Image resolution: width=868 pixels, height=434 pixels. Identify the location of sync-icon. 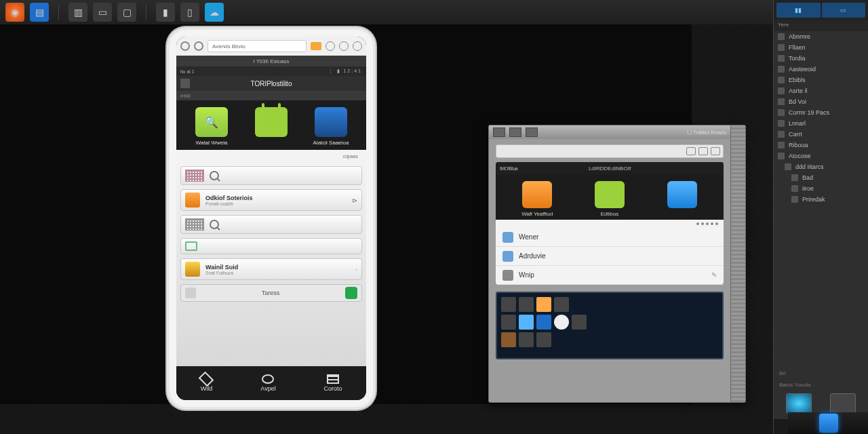
(330, 46).